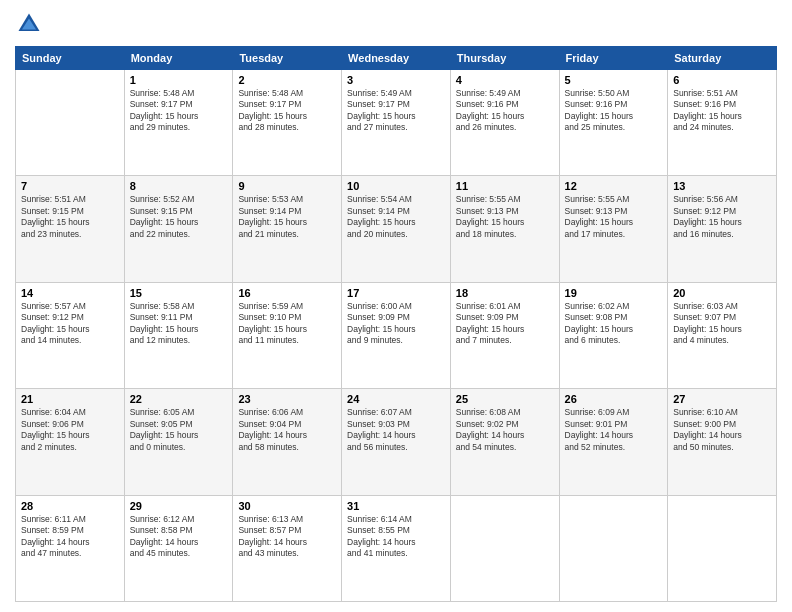  Describe the element at coordinates (722, 442) in the screenshot. I see `calendar-cell: 27Sunrise: 6:10 AM Sunset: 9:00 PM Dayli…` at that location.